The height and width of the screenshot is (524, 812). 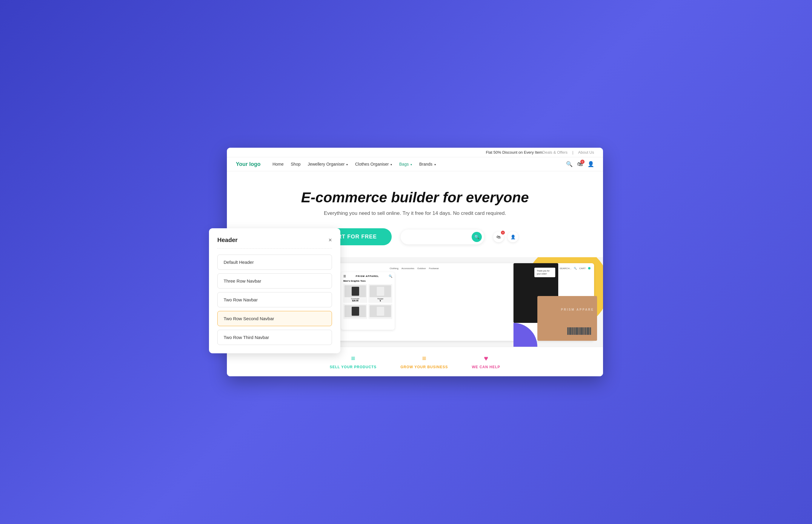 What do you see at coordinates (328, 164) in the screenshot?
I see `nav-dropdown-jewellery: Jewellery Organiser` at bounding box center [328, 164].